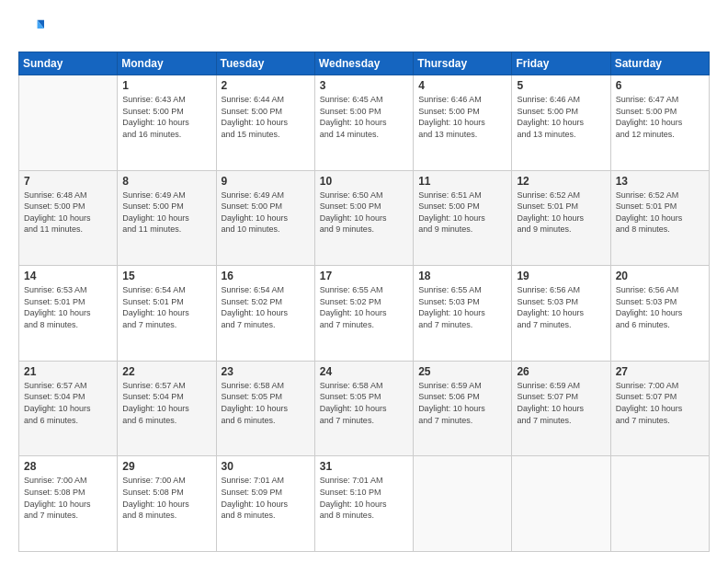 The height and width of the screenshot is (563, 728). Describe the element at coordinates (462, 86) in the screenshot. I see `day-number: 4` at that location.